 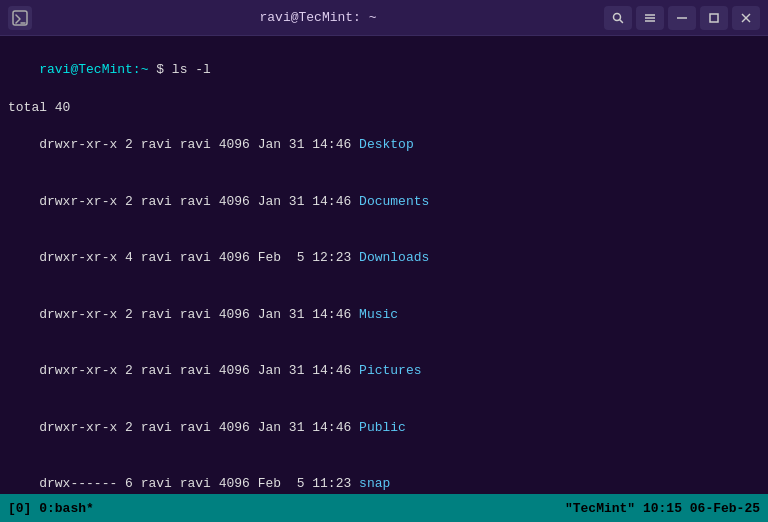 What do you see at coordinates (86, 70) in the screenshot?
I see `prompt-user-1: ravi@TecMint` at bounding box center [86, 70].